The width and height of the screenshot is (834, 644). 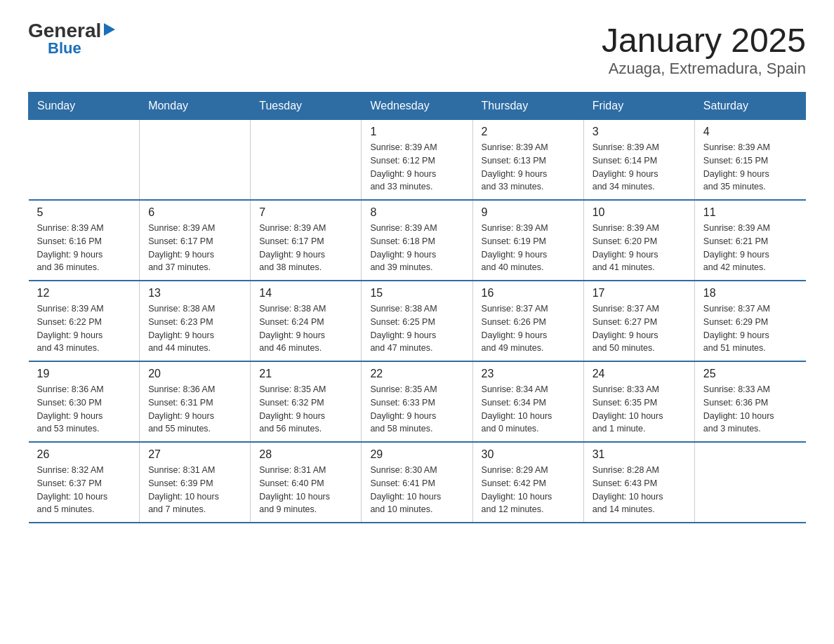 What do you see at coordinates (528, 321) in the screenshot?
I see `calendar-cell: 16Sunrise: 8:37 AMSunset: 6:26 PMDayligh…` at bounding box center [528, 321].